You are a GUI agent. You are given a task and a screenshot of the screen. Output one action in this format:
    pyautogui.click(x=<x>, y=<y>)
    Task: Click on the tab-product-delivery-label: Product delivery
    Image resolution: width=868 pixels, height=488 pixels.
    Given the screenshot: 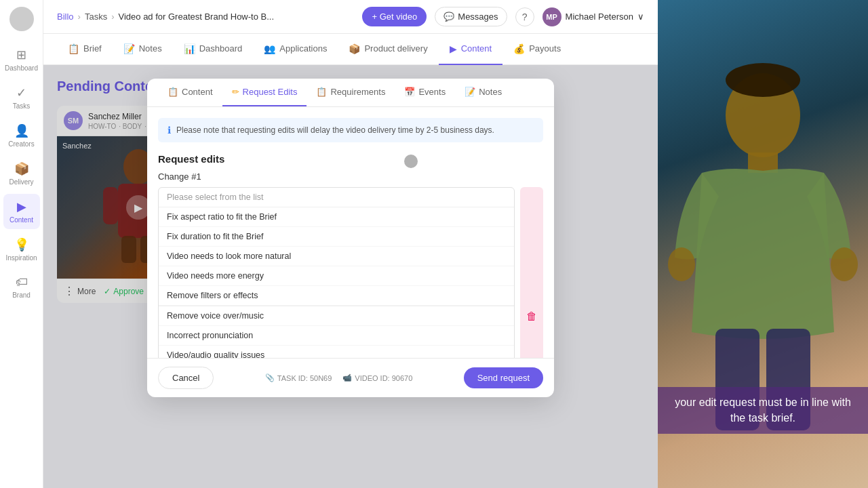 What is the action you would take?
    pyautogui.click(x=396, y=49)
    